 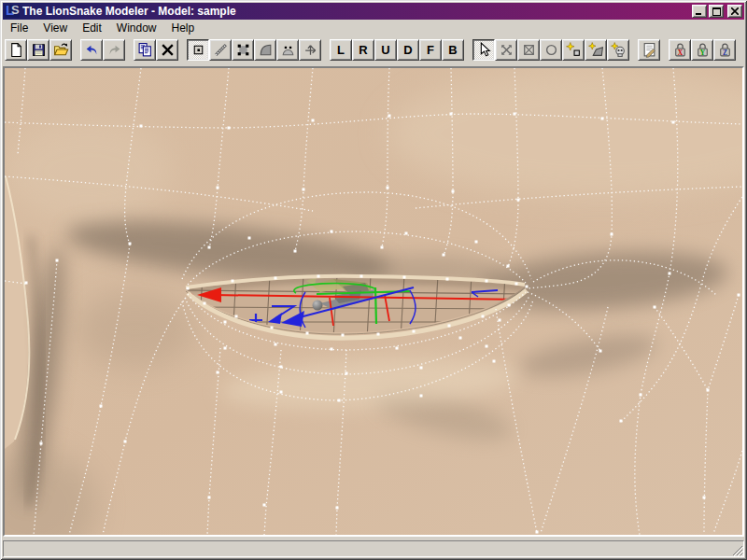 I want to click on close-button, so click(x=735, y=11).